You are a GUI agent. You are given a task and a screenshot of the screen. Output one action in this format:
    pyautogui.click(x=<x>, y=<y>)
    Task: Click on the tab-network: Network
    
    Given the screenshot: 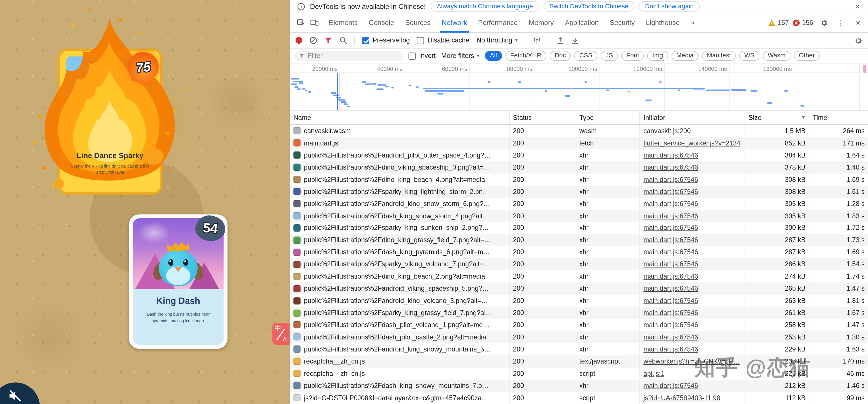 What is the action you would take?
    pyautogui.click(x=454, y=22)
    